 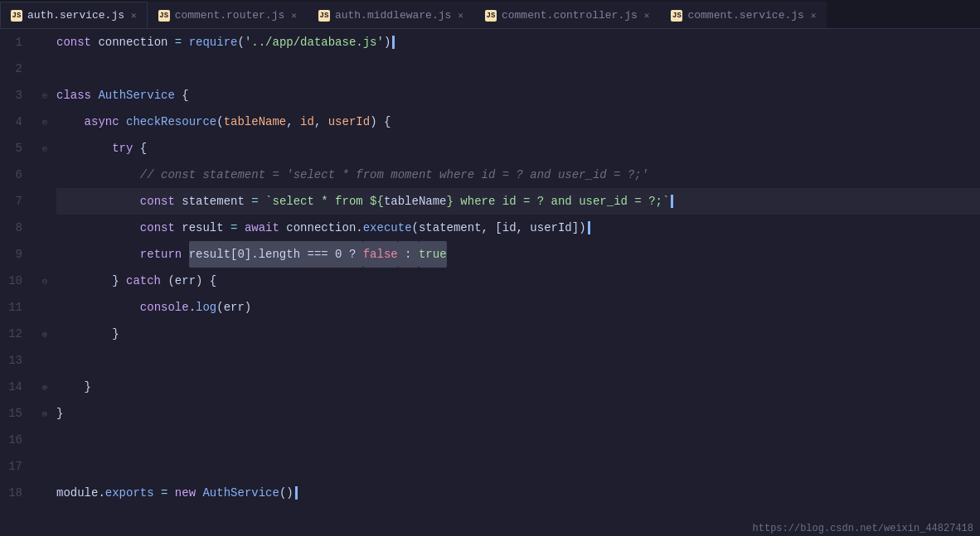 I want to click on tab-bar: JS auth.service.js ✕ JS comment.router.j…, so click(x=490, y=15).